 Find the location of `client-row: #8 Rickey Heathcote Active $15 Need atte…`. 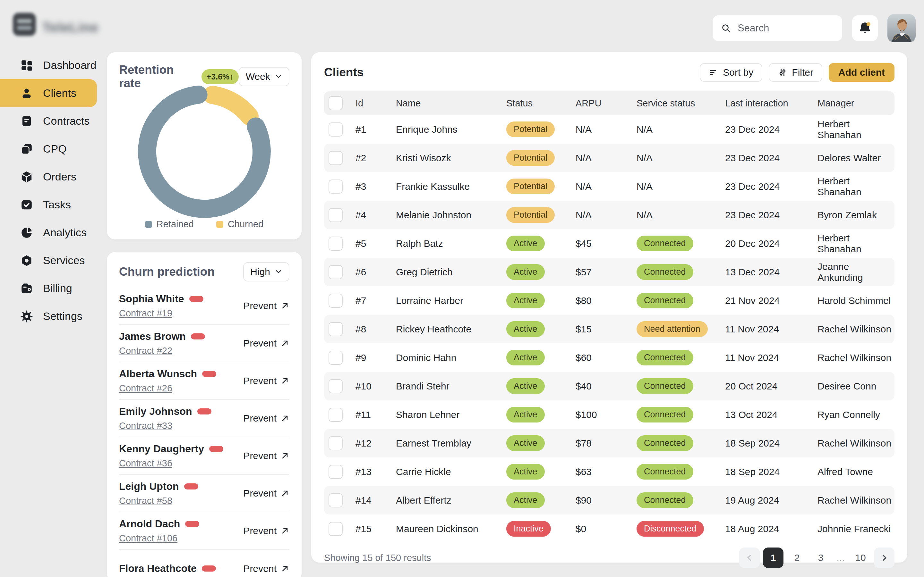

client-row: #8 Rickey Heathcote Active $15 Need atte… is located at coordinates (609, 329).